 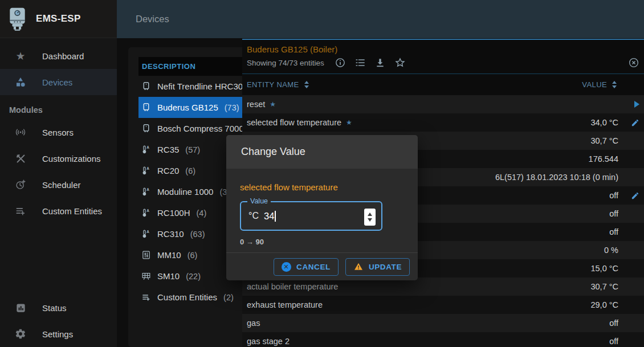 I want to click on entity-panel-title: Buderus GB125 (Boiler), so click(x=443, y=47).